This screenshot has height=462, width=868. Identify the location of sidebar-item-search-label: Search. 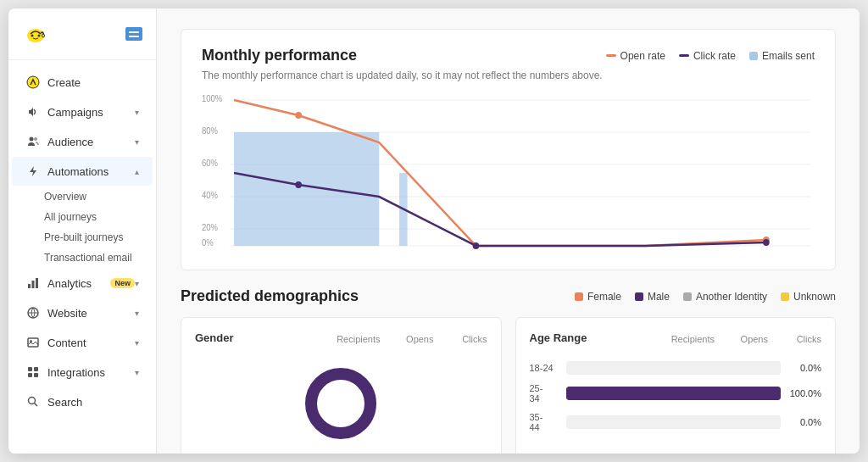
(93, 402).